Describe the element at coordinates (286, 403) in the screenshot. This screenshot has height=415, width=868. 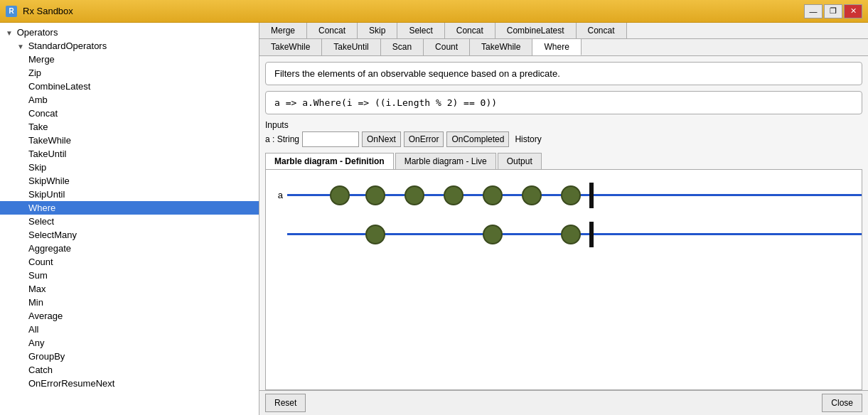
I see `reset-button: Reset` at that location.